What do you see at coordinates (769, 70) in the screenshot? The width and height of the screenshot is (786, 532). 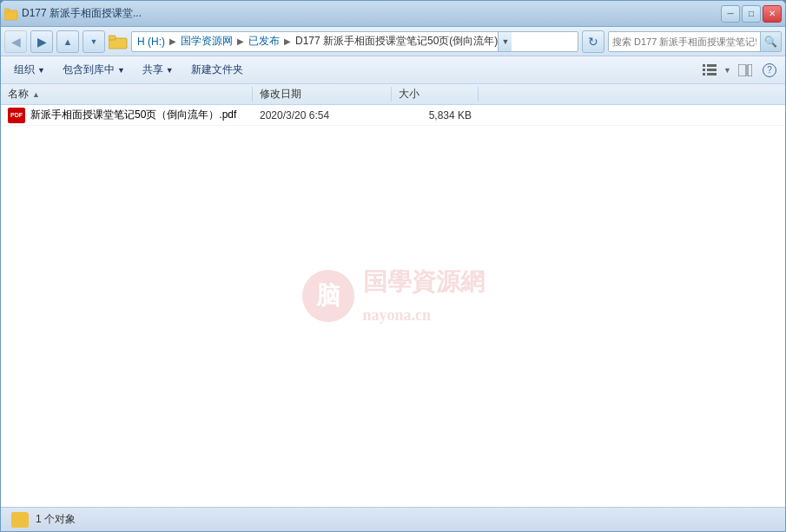 I see `help-icon: ?` at bounding box center [769, 70].